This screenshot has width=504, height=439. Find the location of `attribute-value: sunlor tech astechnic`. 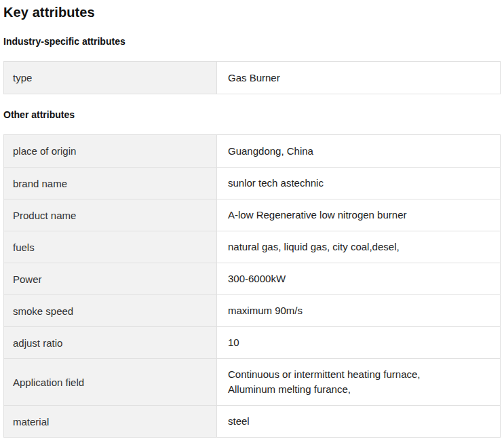

attribute-value: sunlor tech astechnic is located at coordinates (358, 183).